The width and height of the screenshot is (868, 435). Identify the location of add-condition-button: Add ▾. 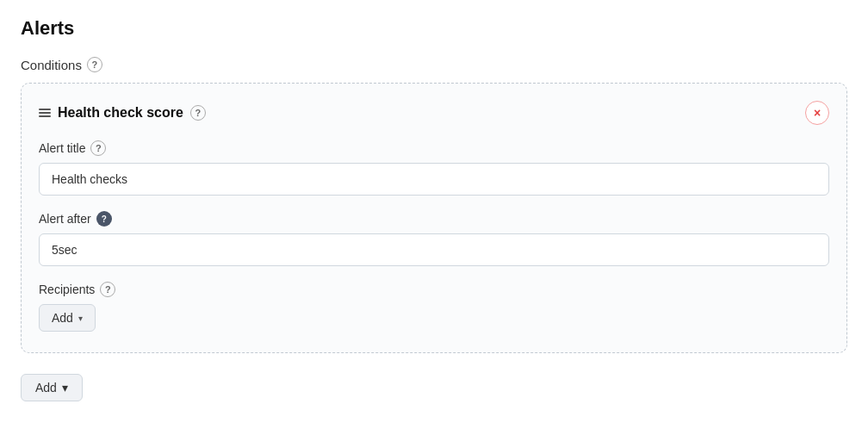
(52, 388).